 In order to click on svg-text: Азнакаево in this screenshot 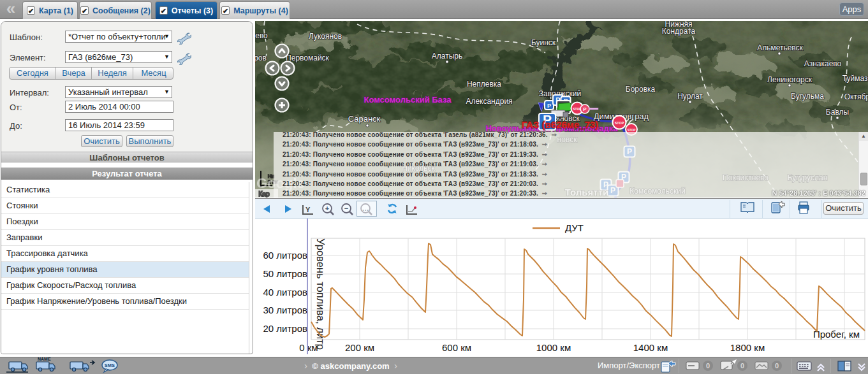, I will do `click(823, 64)`.